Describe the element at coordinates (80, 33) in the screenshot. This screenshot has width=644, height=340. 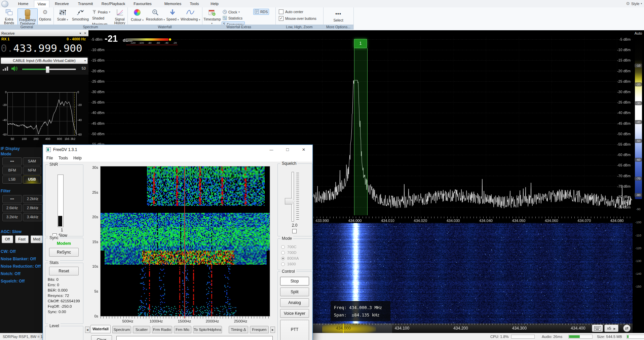
I see `collapse-icon: ▾` at that location.